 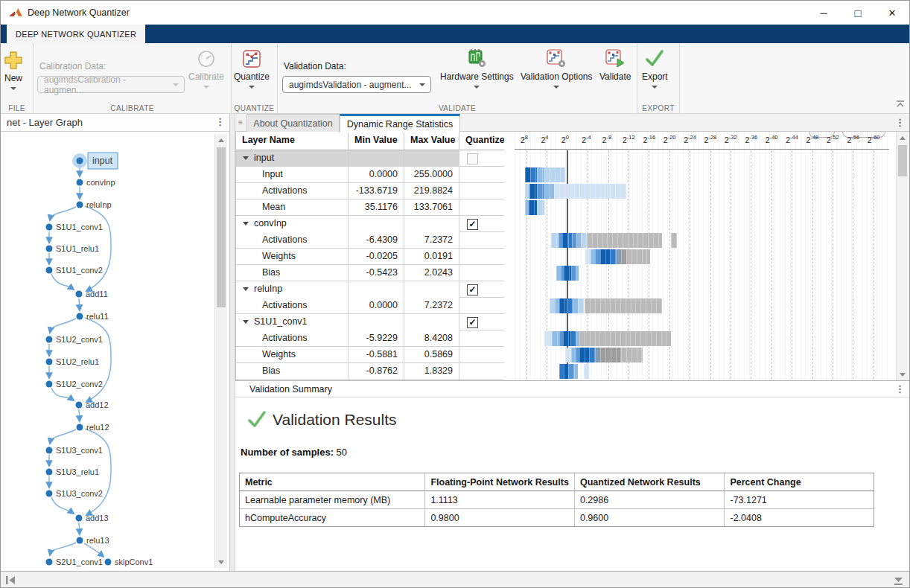 I want to click on graph-node-S1U2_conv1: S1U2_conv1, so click(x=74, y=339).